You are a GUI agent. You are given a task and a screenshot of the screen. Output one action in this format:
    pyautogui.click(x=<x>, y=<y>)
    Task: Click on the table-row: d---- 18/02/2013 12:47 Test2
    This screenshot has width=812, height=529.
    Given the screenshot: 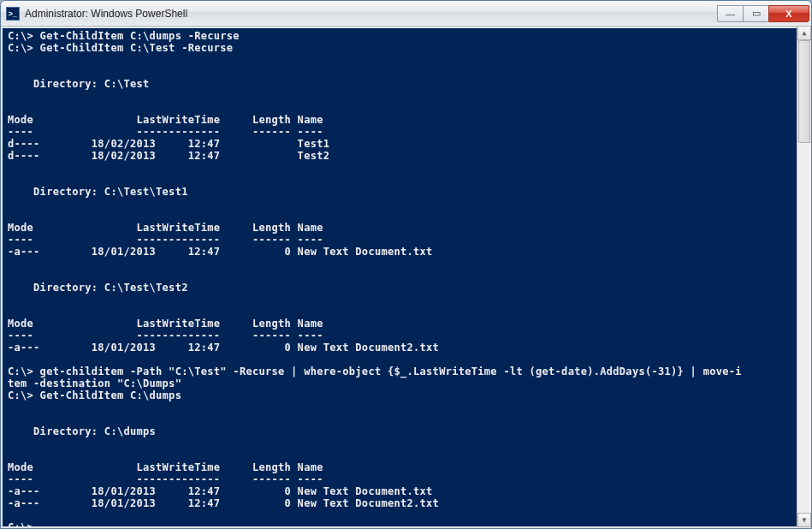 What is the action you would take?
    pyautogui.click(x=169, y=156)
    